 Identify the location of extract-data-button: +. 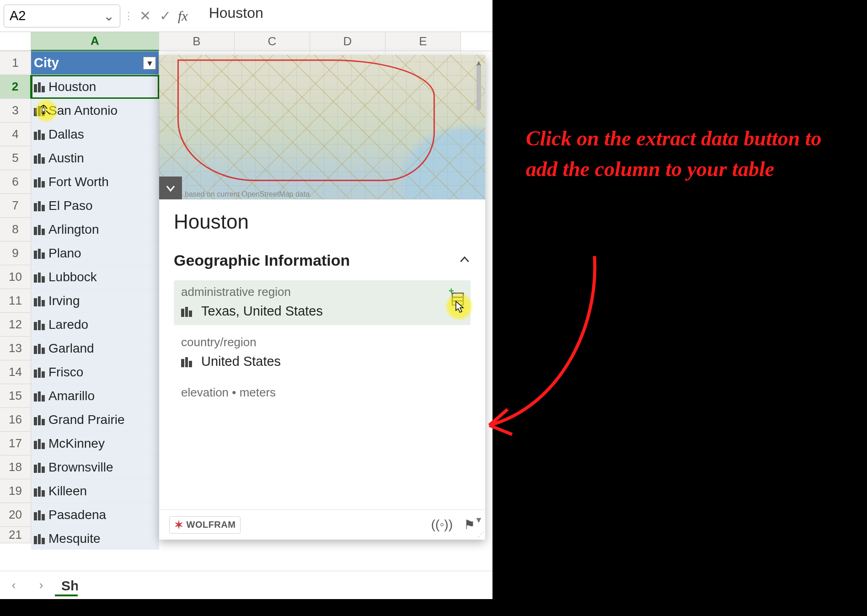
(456, 299).